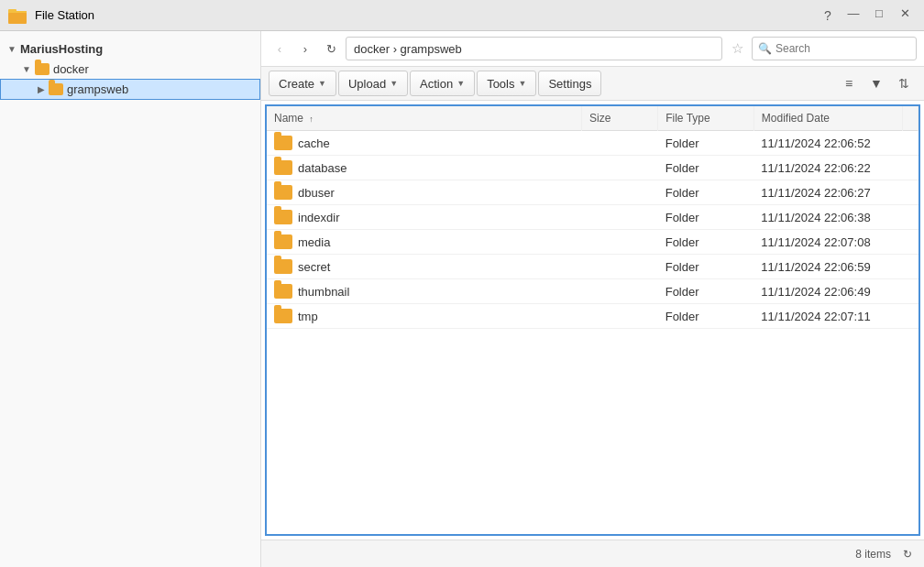 The image size is (924, 567). I want to click on docker-folder-icon, so click(42, 70).